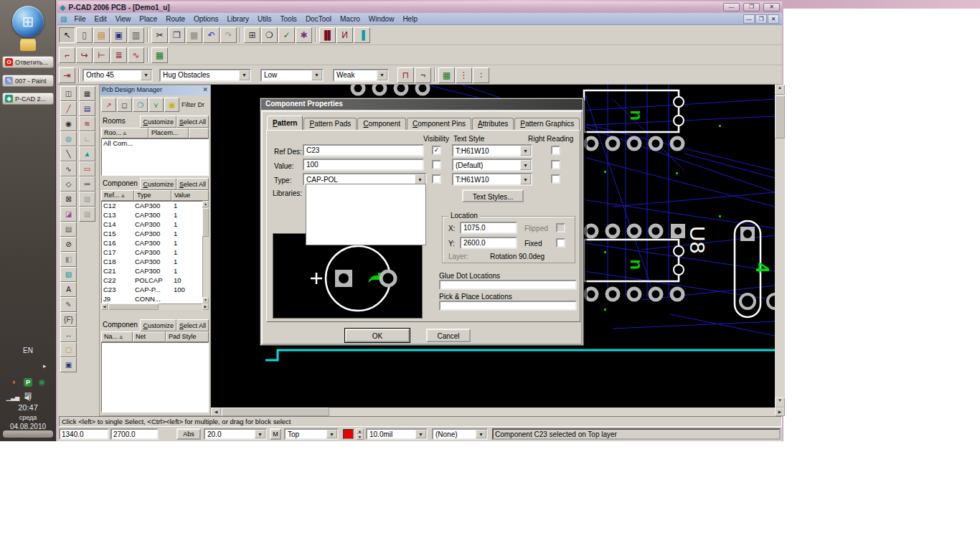 This screenshot has width=980, height=551. I want to click on value-visibility-checkbox, so click(436, 165).